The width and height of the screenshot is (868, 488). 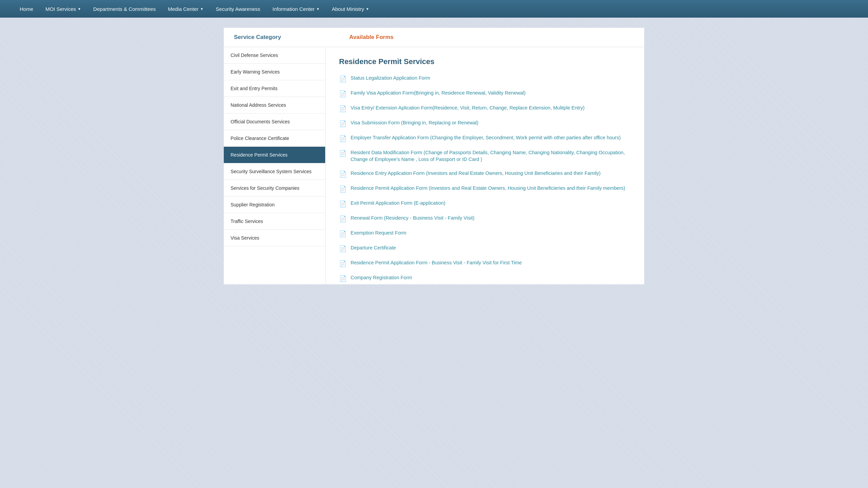 I want to click on sidebar-item-visa-services: Visa Services, so click(x=275, y=238).